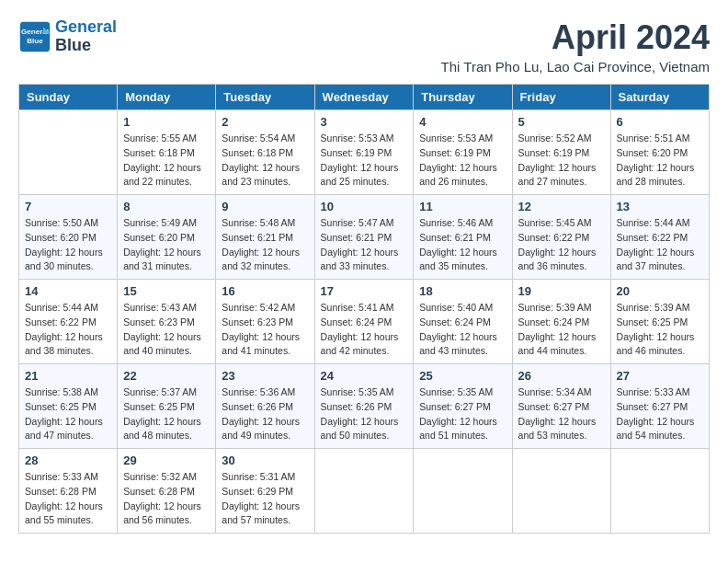  Describe the element at coordinates (364, 46) in the screenshot. I see `page-header: General Blue General Blue April 2024 Thi…` at that location.